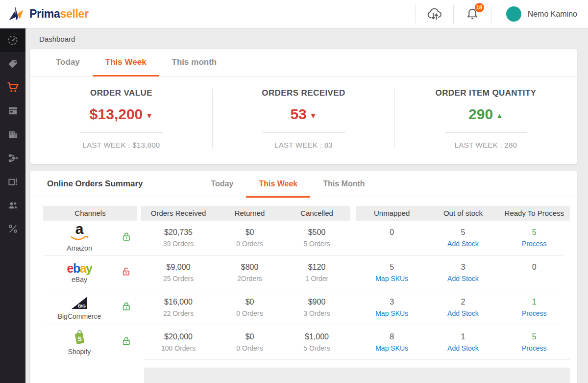 The image size is (588, 383). I want to click on user-menu: Nemo Kamino, so click(542, 14).